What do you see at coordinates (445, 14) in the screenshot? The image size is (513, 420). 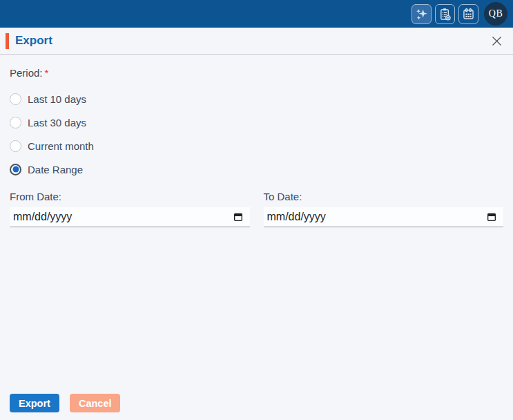 I see `new-report-button` at bounding box center [445, 14].